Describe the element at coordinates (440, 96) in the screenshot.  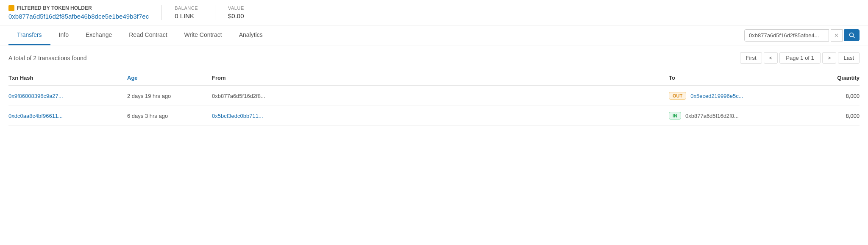
I see `from-1: 0xb877a6d5f16d2f8...` at that location.